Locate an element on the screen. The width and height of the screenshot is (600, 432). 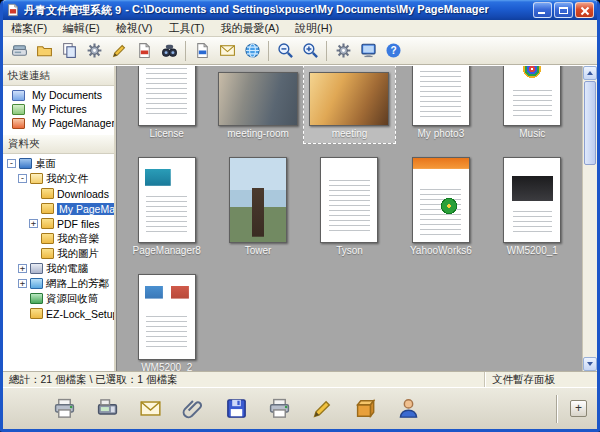
title-bar: 丹青文件管理系統 9 - C:\Documents and Settings\x… is located at coordinates (300, 10).